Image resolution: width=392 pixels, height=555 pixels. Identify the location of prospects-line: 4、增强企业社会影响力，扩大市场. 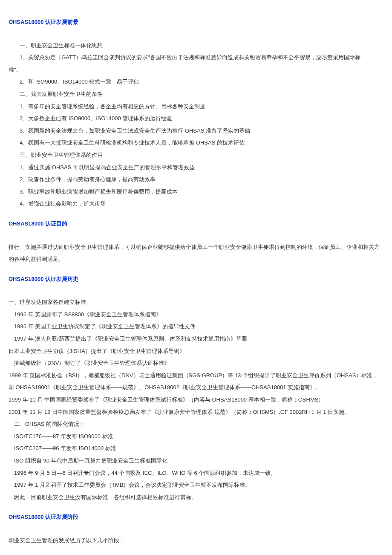
(196, 204).